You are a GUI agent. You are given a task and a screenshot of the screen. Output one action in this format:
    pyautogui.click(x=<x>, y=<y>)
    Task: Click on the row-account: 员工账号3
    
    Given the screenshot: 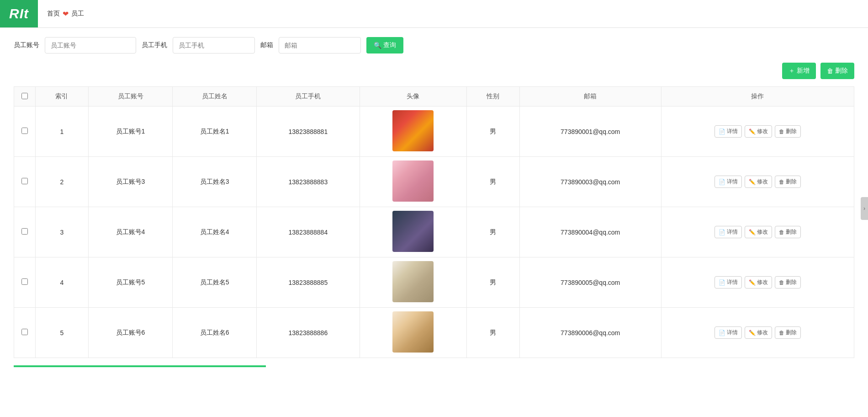 What is the action you would take?
    pyautogui.click(x=130, y=182)
    